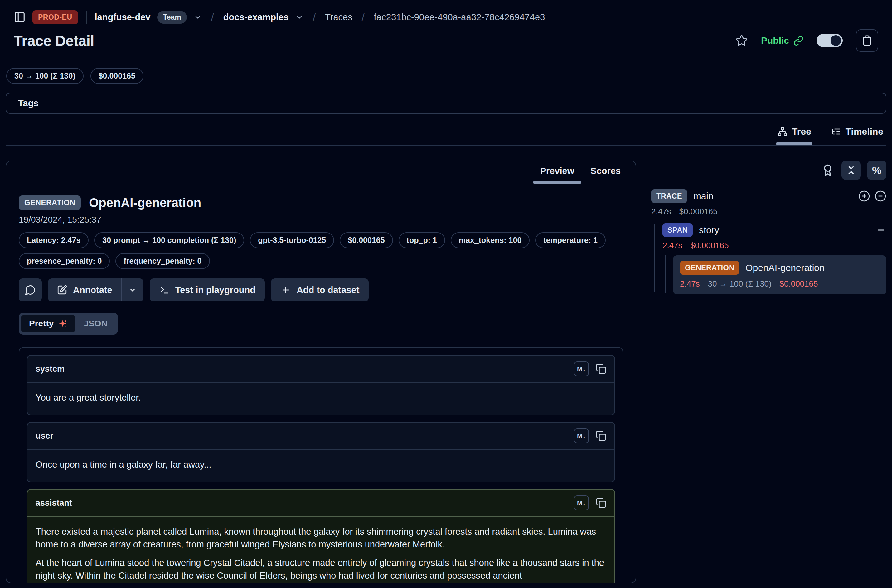 Image resolution: width=892 pixels, height=588 pixels. I want to click on collapse-tree-icon, so click(880, 196).